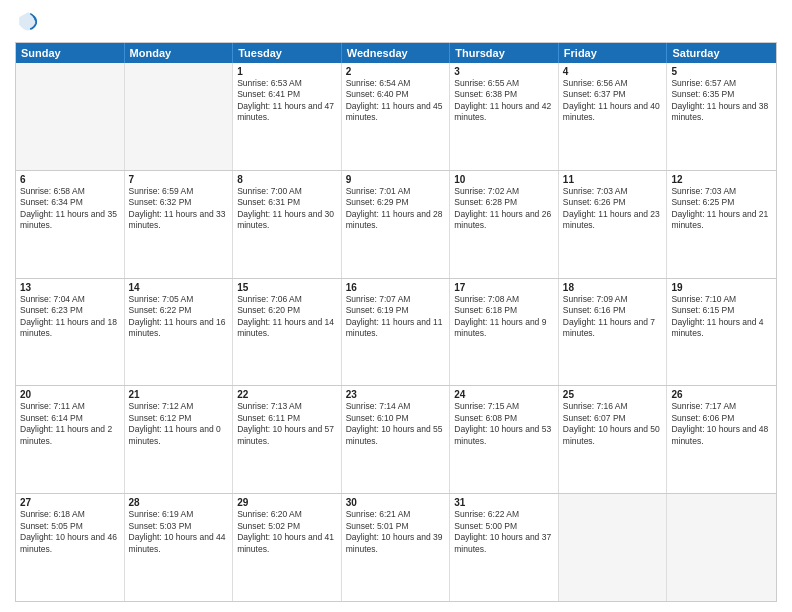 Image resolution: width=792 pixels, height=612 pixels. What do you see at coordinates (396, 224) in the screenshot?
I see `calendar-cell: 9Sunrise: 7:01 AMSunset: 6:29 PMDaylight…` at bounding box center [396, 224].